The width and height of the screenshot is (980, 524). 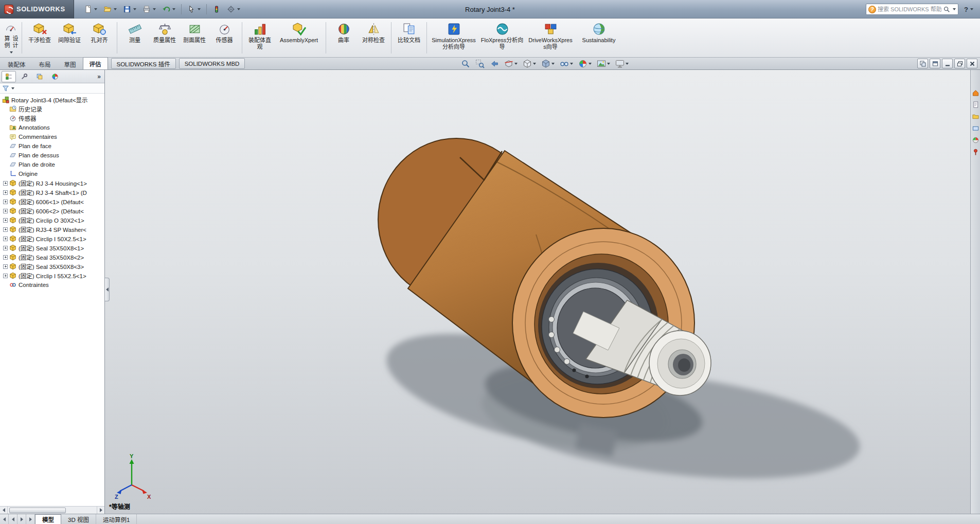 I want to click on ribbon-section-properties-button: 剖面属性, so click(x=194, y=38).